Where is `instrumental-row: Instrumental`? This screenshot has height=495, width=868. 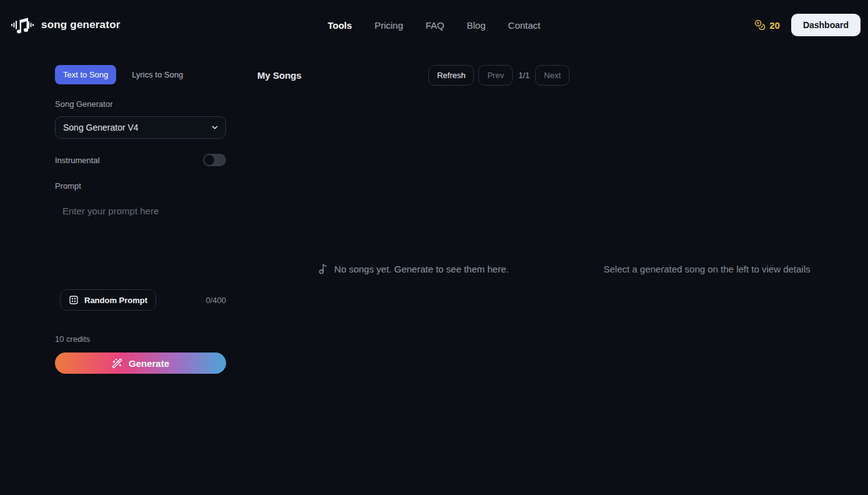
instrumental-row: Instrumental is located at coordinates (141, 160).